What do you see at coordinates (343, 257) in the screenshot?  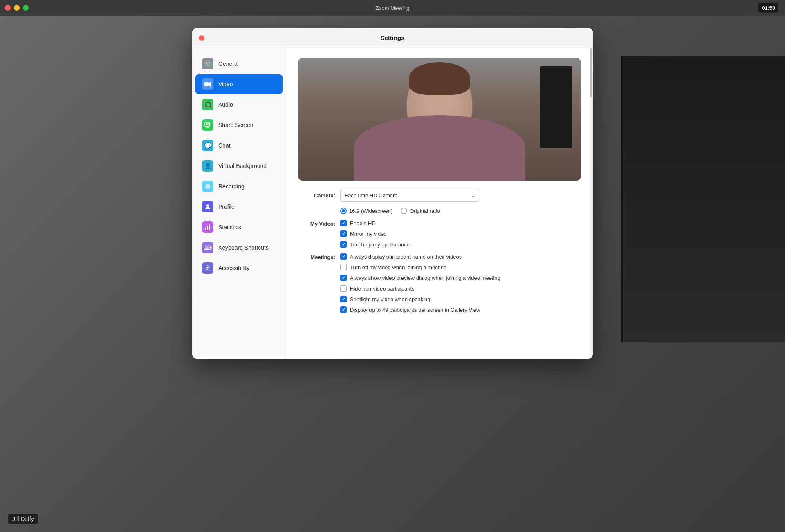 I see `checkbox-display-name-box` at bounding box center [343, 257].